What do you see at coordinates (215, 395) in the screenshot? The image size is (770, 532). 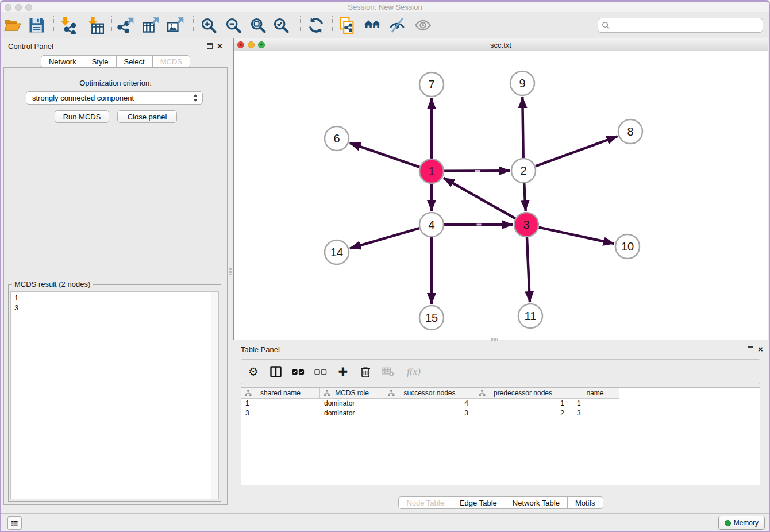 I see `result-scrollbar` at bounding box center [215, 395].